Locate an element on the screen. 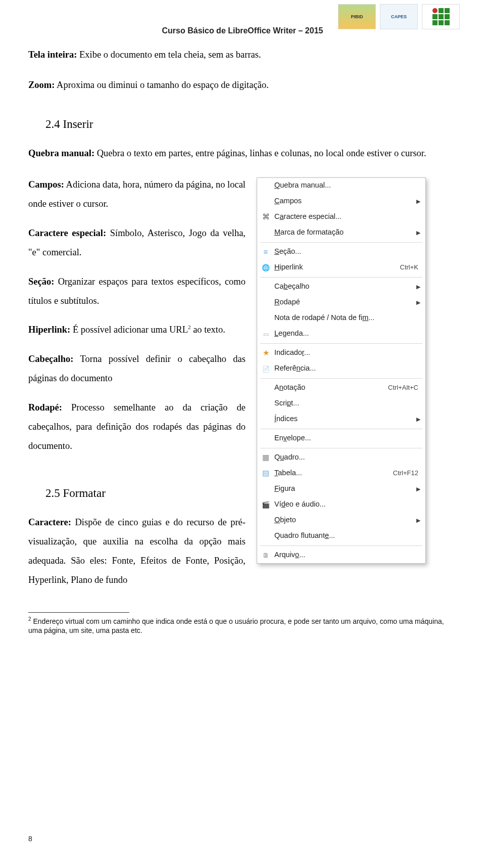 This screenshot has height=868, width=485. star-icon is located at coordinates (266, 353).